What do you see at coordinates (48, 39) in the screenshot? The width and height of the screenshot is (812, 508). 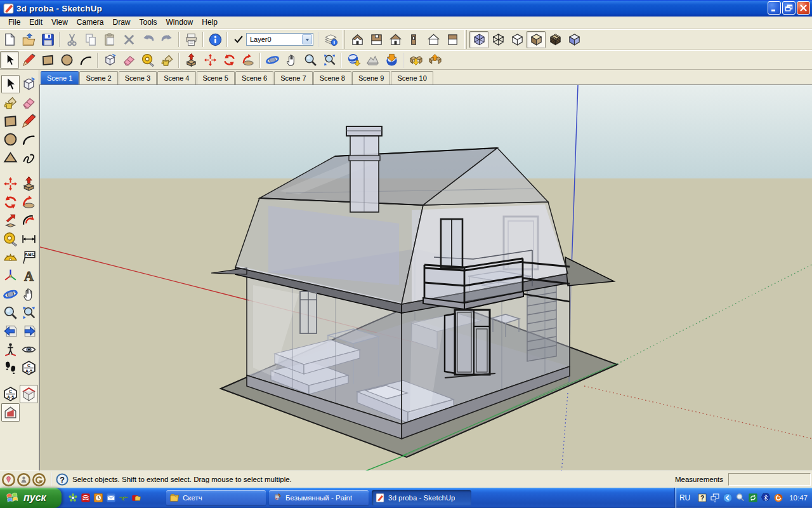 I see `save-button` at bounding box center [48, 39].